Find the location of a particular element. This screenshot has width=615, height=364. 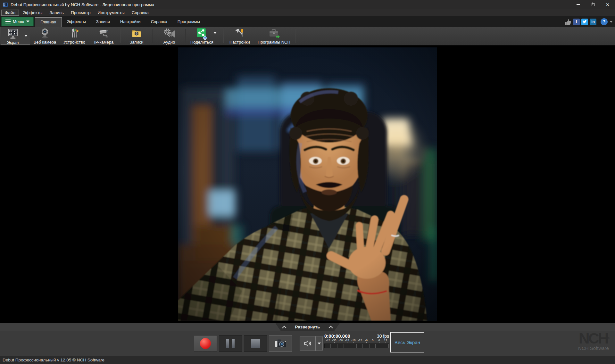

close-button: ✕ is located at coordinates (608, 4).